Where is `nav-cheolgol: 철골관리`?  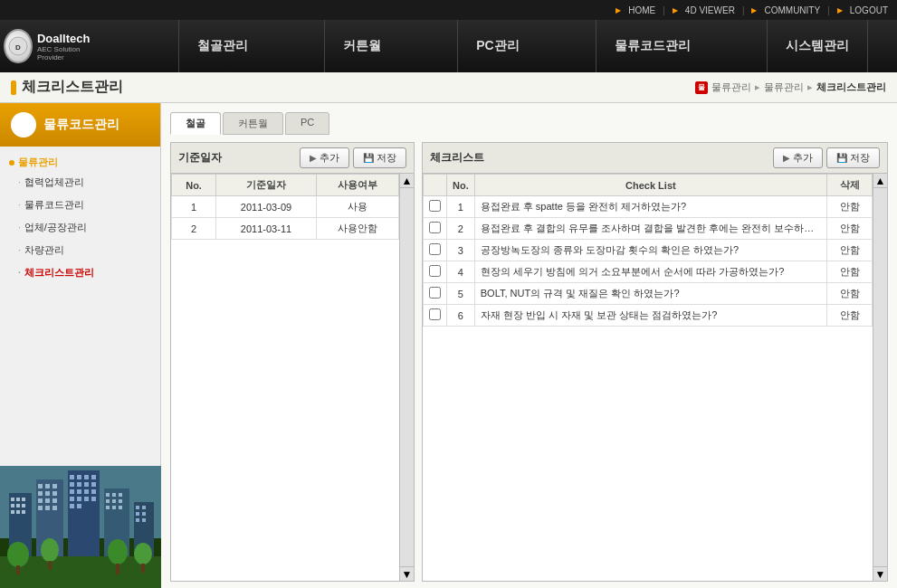 nav-cheolgol: 철골관리 is located at coordinates (223, 46).